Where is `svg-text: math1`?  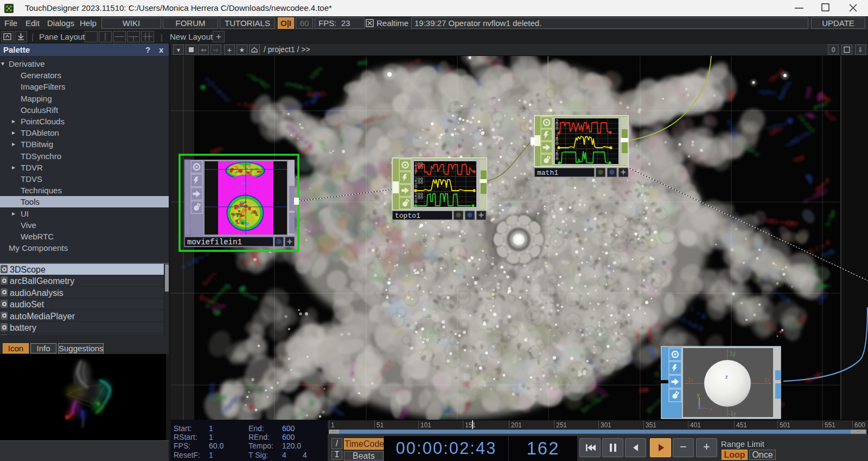 svg-text: math1 is located at coordinates (548, 173).